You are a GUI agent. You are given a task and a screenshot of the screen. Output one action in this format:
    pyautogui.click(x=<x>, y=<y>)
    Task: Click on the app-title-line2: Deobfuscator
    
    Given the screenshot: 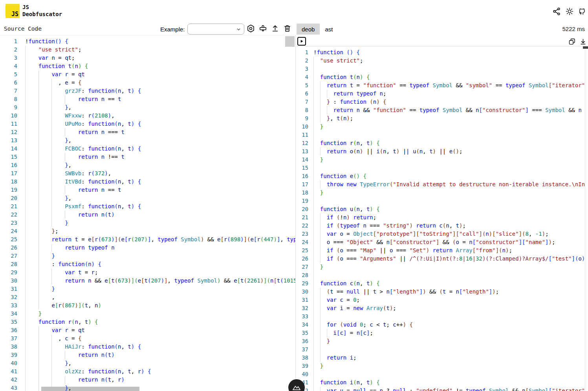 What is the action you would take?
    pyautogui.click(x=42, y=14)
    